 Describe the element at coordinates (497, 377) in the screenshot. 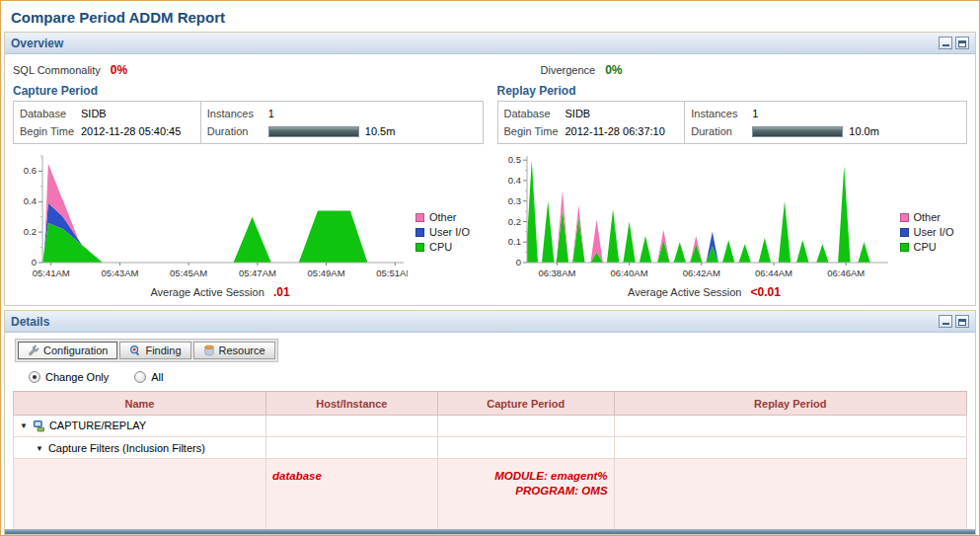

I see `view-filter-radios: Change OnlyAll` at that location.